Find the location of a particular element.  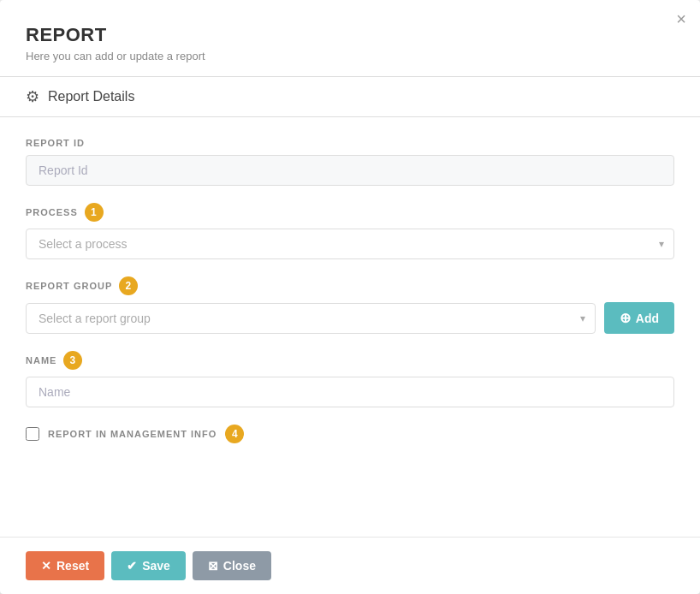

save-button: ✔ Save is located at coordinates (149, 566).